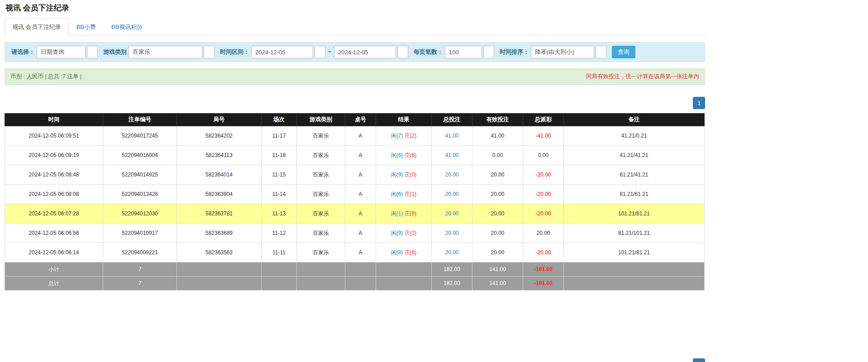  Describe the element at coordinates (404, 156) in the screenshot. I see `result-cell: 闲(6) 庄(6)` at that location.